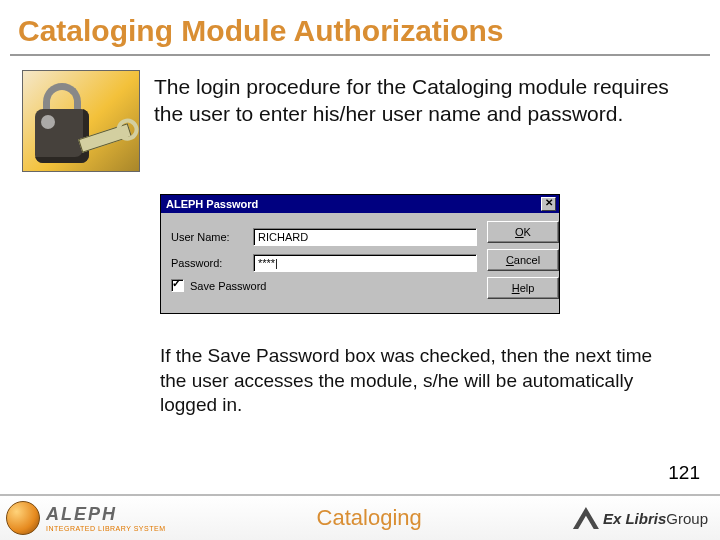  Describe the element at coordinates (360, 263) in the screenshot. I see `dialog-body: User Name: RICHARD Password: ****| Save …` at that location.